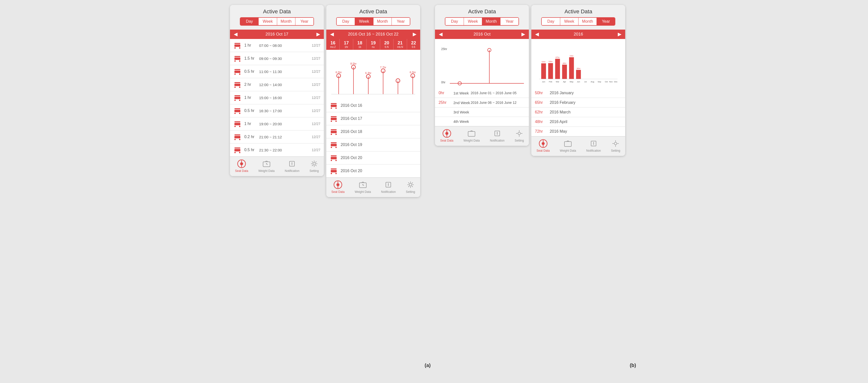 The image size is (868, 383). What do you see at coordinates (447, 136) in the screenshot?
I see `nav-seat-data-2: Seat Data` at bounding box center [447, 136].